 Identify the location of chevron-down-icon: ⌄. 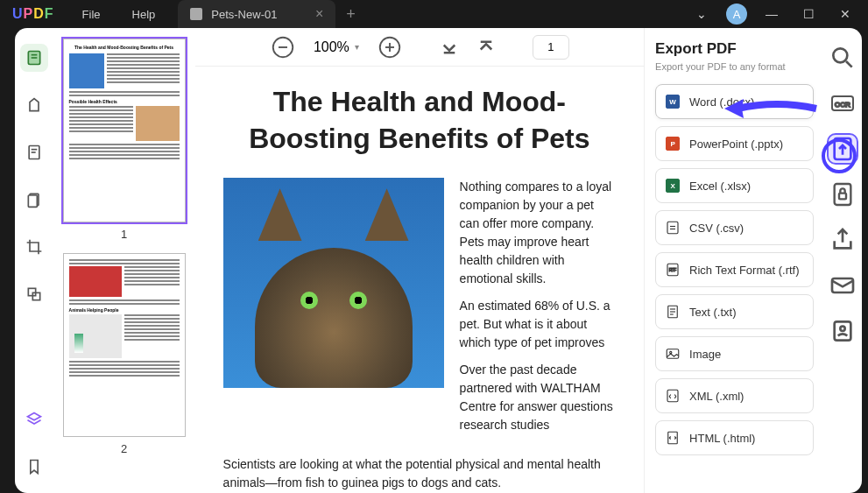
(702, 14).